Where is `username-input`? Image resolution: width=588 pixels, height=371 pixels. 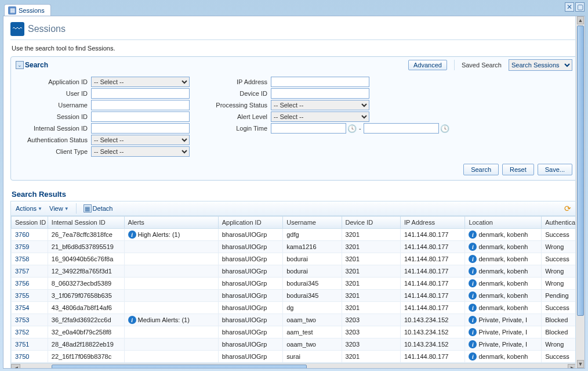 username-input is located at coordinates (140, 105).